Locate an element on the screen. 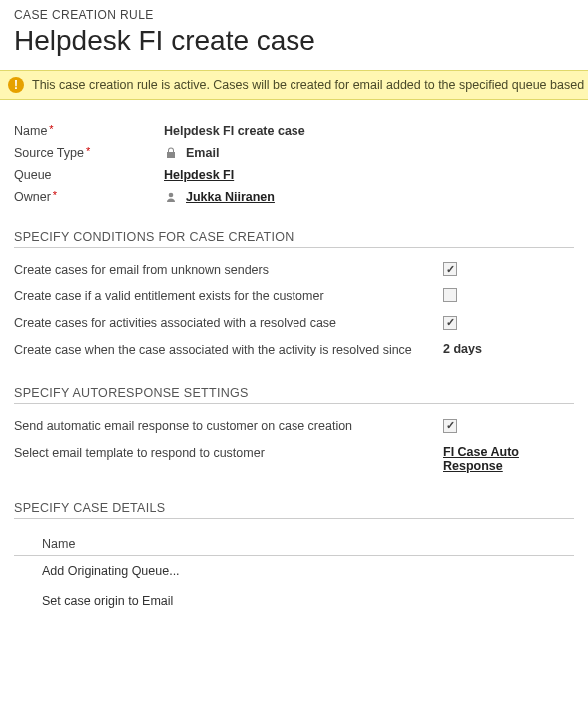  summary-block: Name* Helpdesk FI create case Source Typ… is located at coordinates (294, 164).